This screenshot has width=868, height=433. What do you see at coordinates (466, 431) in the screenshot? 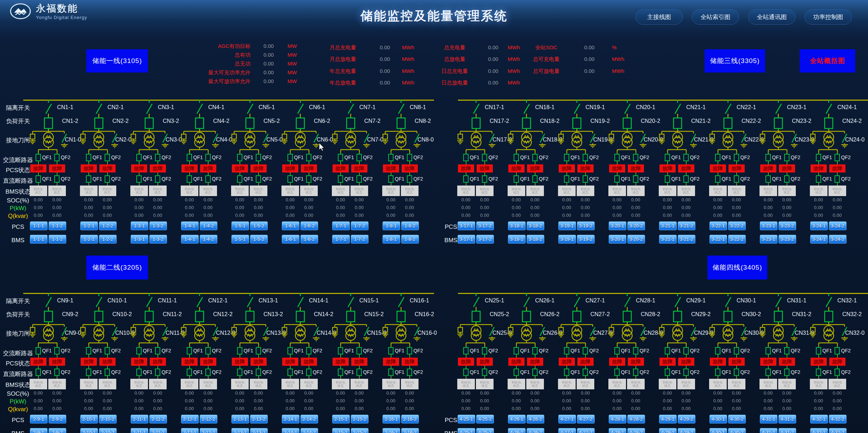
I see `bms-unit-button: 4-25-1` at bounding box center [466, 431].